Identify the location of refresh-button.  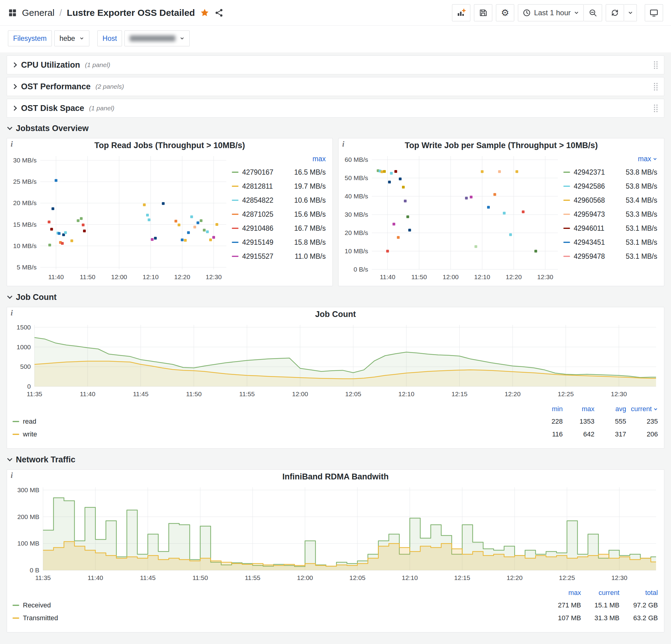
(615, 13).